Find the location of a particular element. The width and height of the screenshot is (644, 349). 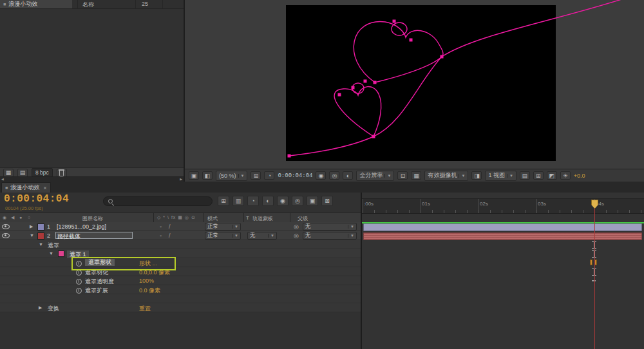

layer1-duration-bar is located at coordinates (502, 227).